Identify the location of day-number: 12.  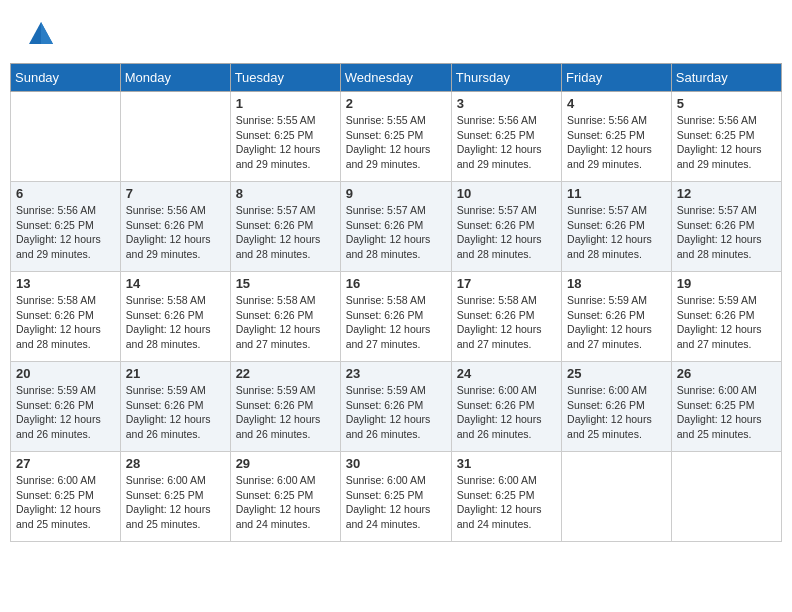
(726, 194).